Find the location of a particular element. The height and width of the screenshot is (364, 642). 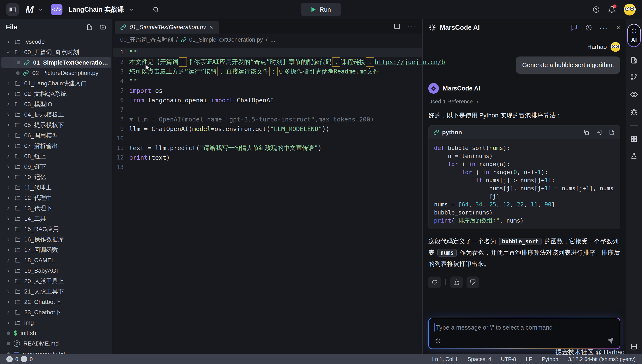

code-token: , is located at coordinates (472, 204).